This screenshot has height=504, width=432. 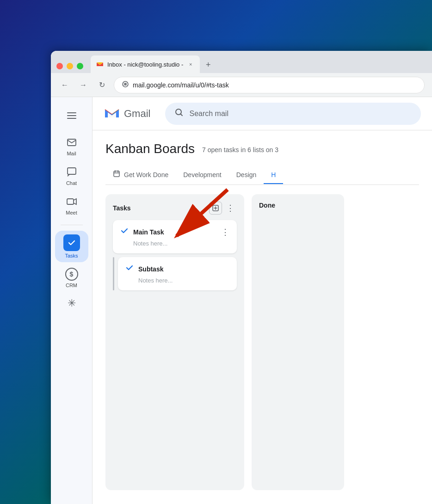 What do you see at coordinates (72, 243) in the screenshot?
I see `tasks-icon` at bounding box center [72, 243].